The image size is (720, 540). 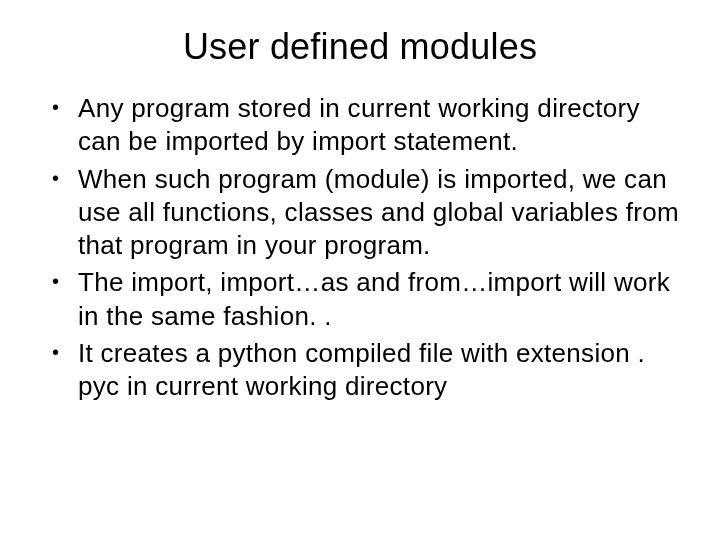 I want to click on list-item: The import, import…as and from…import wi…, so click(x=364, y=300).